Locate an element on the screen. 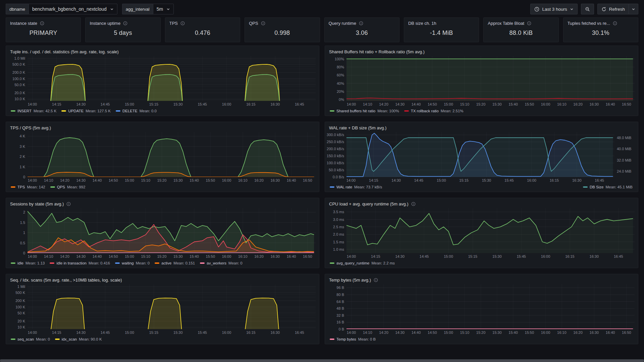 This screenshot has height=362, width=644. y-axis-right: 48.0 MiB40.0 MiB32.0 MiB24.0 MiB is located at coordinates (625, 155).